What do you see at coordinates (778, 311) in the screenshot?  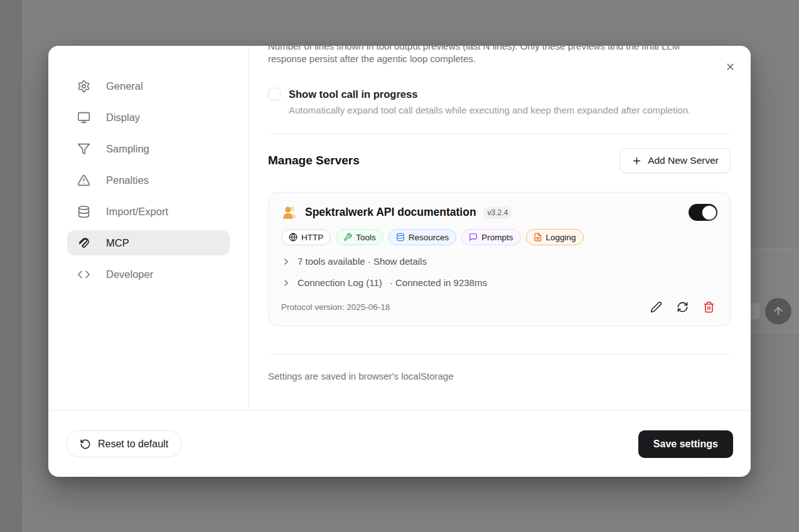 I see `send-button` at bounding box center [778, 311].